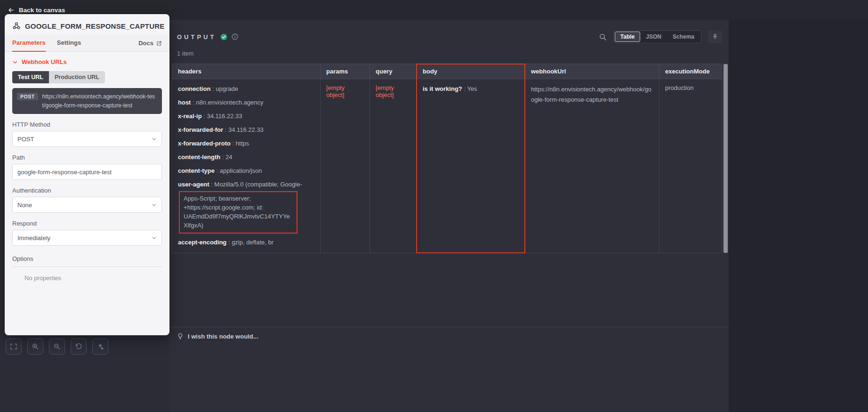  What do you see at coordinates (77, 77) in the screenshot?
I see `production-url-button: Production URL` at bounding box center [77, 77].